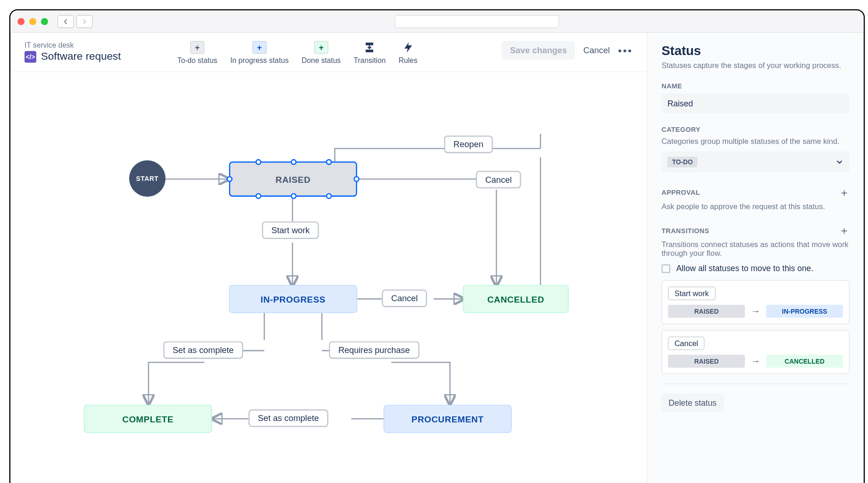 This screenshot has width=868, height=483. I want to click on add-approval-button: ＋, so click(844, 192).